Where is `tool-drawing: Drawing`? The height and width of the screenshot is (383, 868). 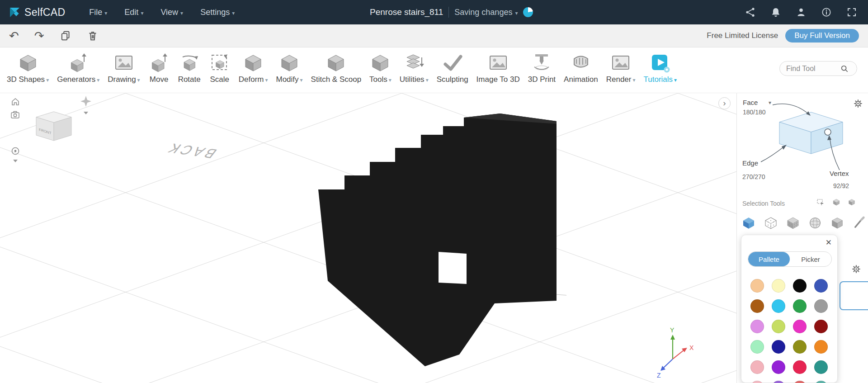
tool-drawing: Drawing is located at coordinates (124, 68).